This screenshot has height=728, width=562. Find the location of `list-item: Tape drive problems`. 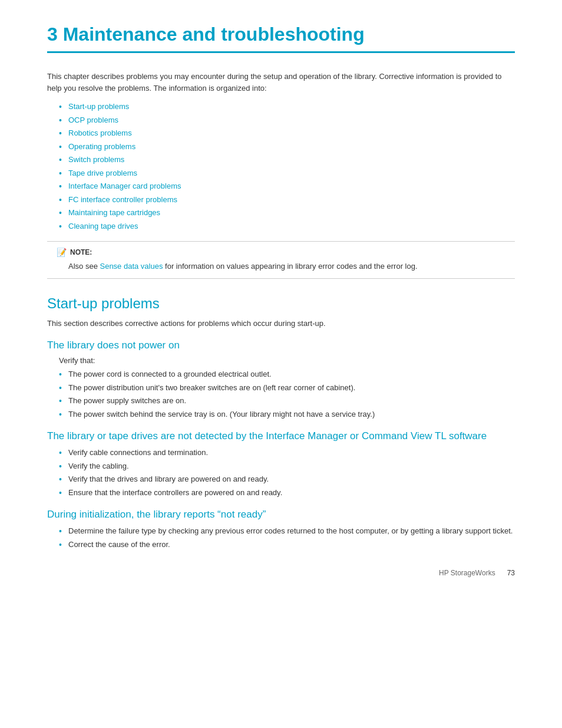

list-item: Tape drive problems is located at coordinates (287, 173).